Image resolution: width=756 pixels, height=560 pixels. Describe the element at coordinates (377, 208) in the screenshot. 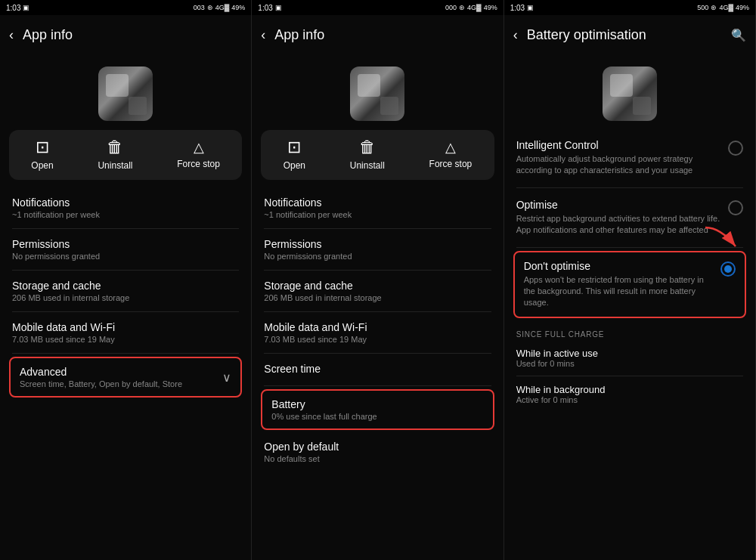

I see `notifications-item-2: Notifications ~1 notification per week` at that location.